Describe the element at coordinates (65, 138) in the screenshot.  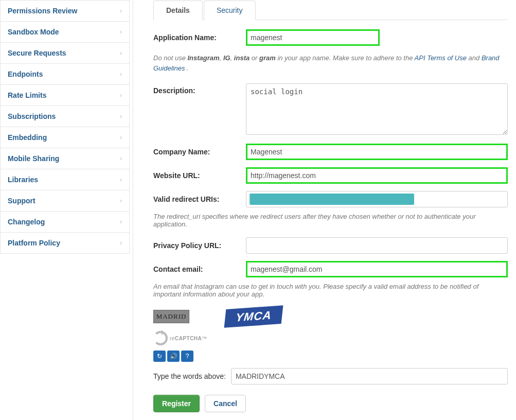
I see `sidebar-item-embedding: Embedding›` at that location.